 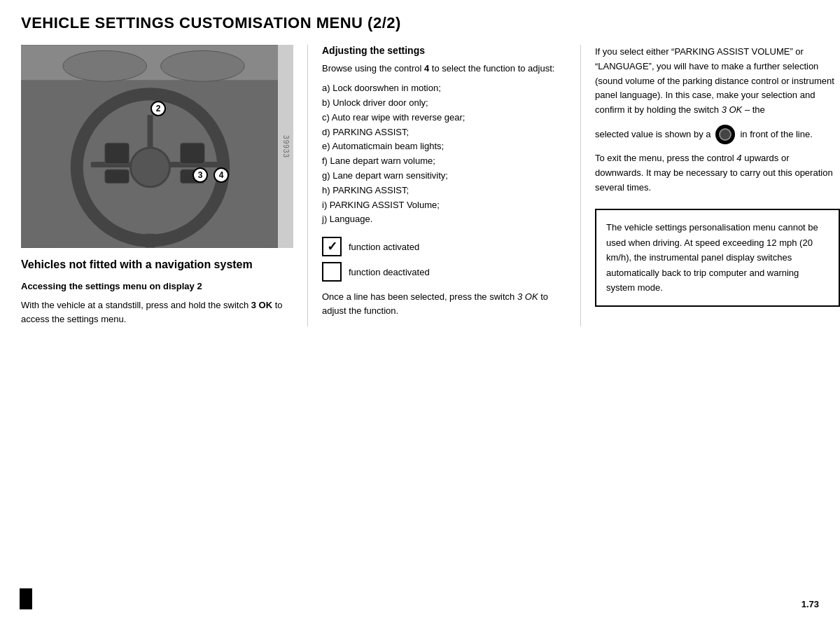 What do you see at coordinates (26, 599) in the screenshot?
I see `left-accent-bar` at bounding box center [26, 599].